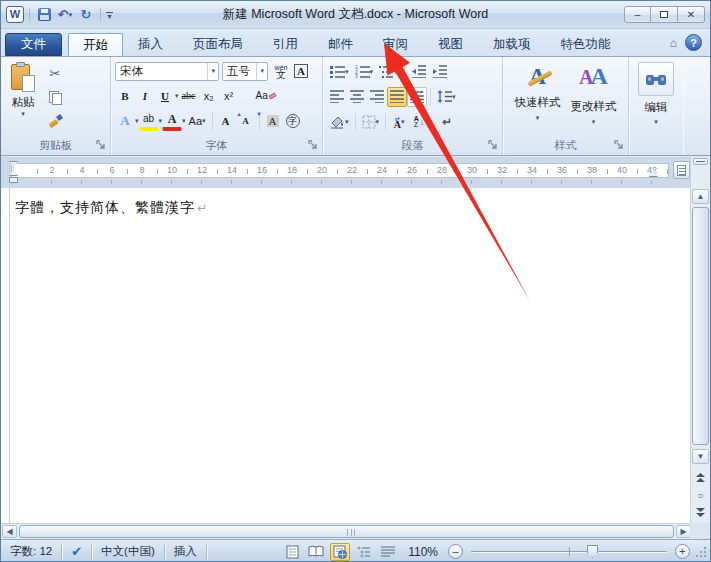 The width and height of the screenshot is (711, 562). I want to click on change-styles-button: AA 更改样式 ▾, so click(594, 97).